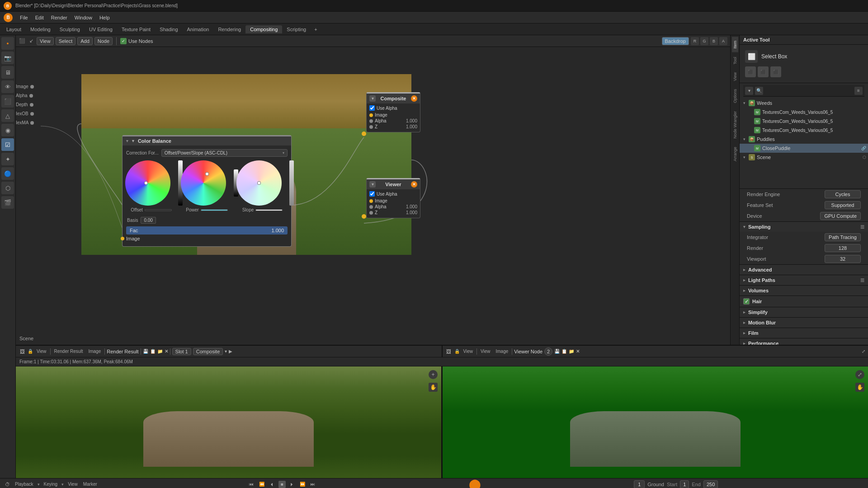  I want to click on outliner-filter-icon: ▾, so click(749, 91).